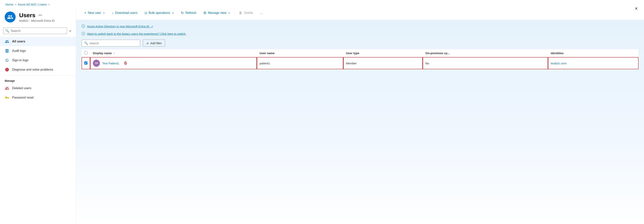  Describe the element at coordinates (360, 63) in the screenshot. I see `table-body: TP Test Patient1 6 patient1 Member No te…` at that location.